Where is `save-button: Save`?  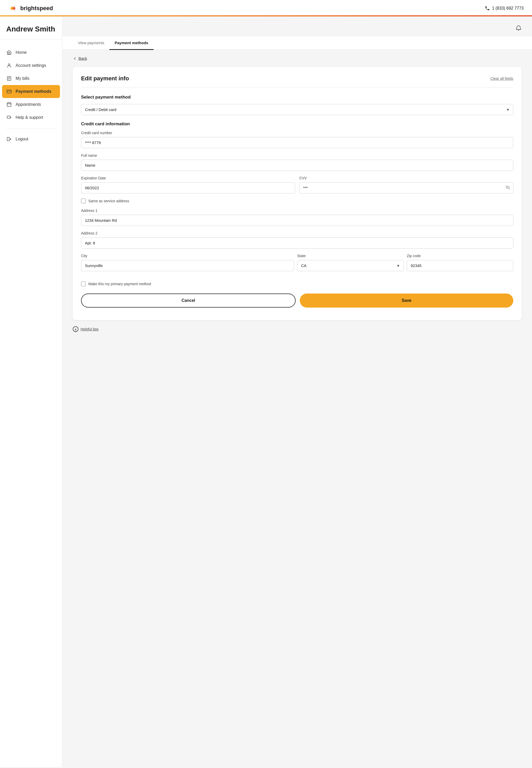 save-button: Save is located at coordinates (407, 301).